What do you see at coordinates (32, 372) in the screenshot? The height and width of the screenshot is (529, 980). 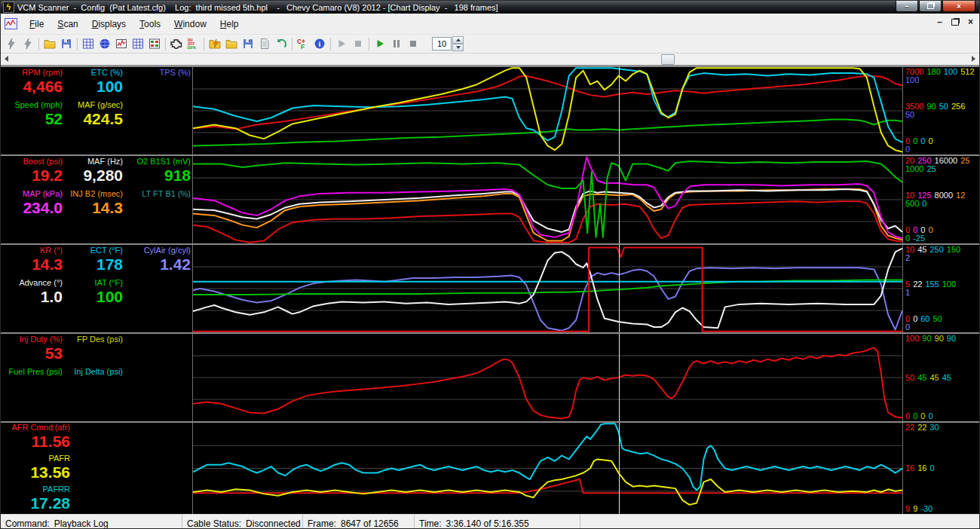 I see `param-label: Fuel Pres (psi)` at bounding box center [32, 372].